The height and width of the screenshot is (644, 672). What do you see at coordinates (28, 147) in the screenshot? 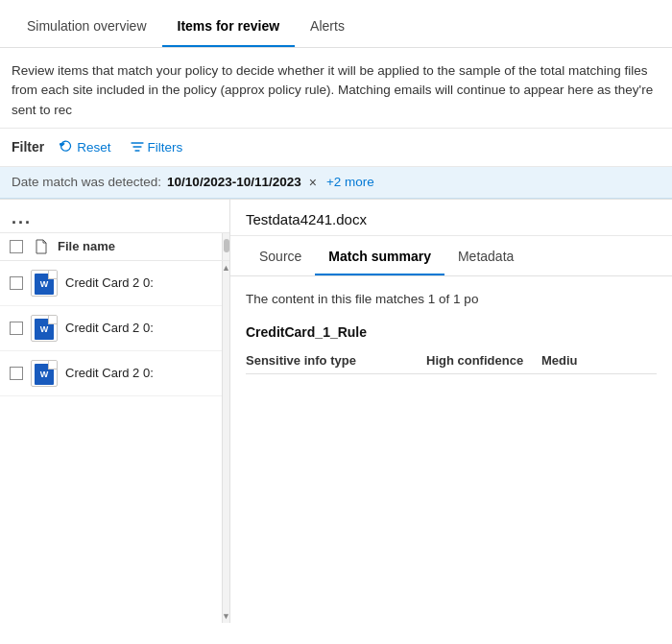
I see `filter-label: Filter` at bounding box center [28, 147].